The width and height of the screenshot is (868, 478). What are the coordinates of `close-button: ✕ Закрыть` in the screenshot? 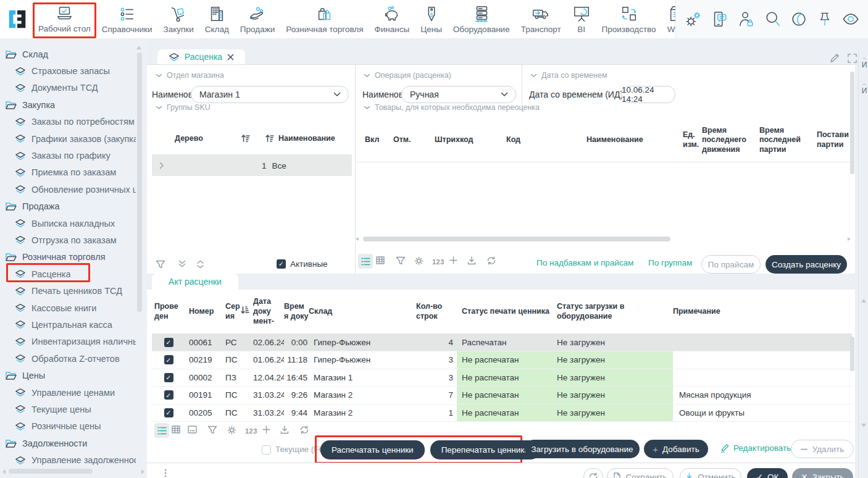 It's located at (822, 473).